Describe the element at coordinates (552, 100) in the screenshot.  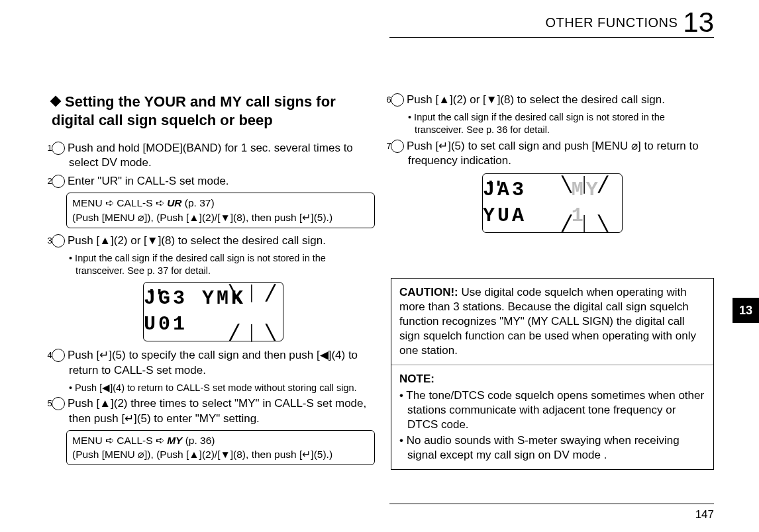
I see `step-6: 6Push [▲](2) or [▼](8) to select the des…` at that location.